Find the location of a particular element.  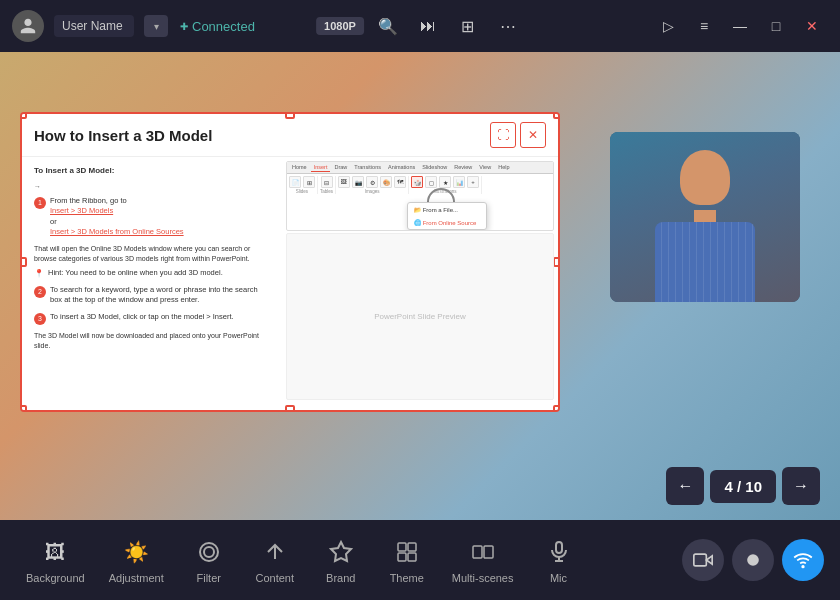

brand-label: Brand is located at coordinates (340, 578).